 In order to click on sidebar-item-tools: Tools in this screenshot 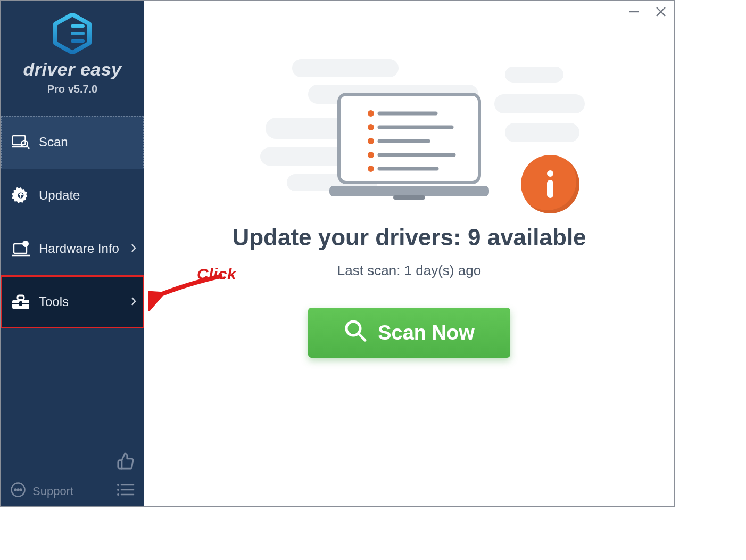, I will do `click(72, 302)`.